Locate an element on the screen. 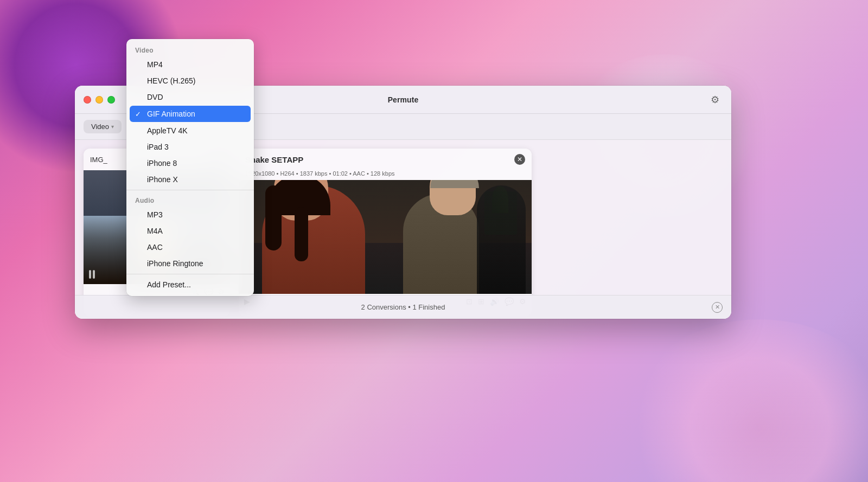 The image size is (868, 482). menu-item-mp3: MP3 is located at coordinates (190, 215).